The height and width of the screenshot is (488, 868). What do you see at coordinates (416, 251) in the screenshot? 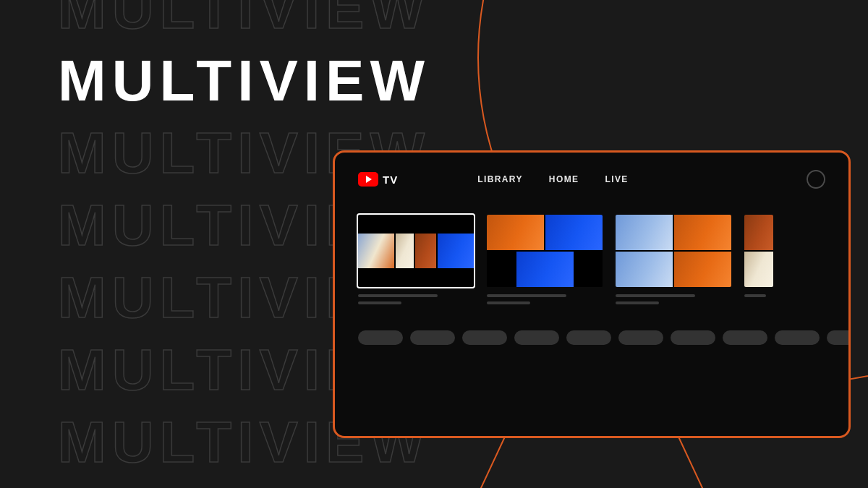
I see `layout-thumb-single` at bounding box center [416, 251].